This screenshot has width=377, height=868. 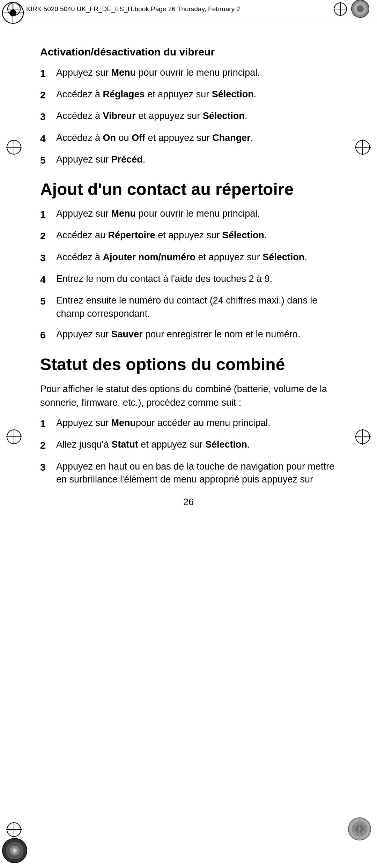 What do you see at coordinates (153, 445) in the screenshot?
I see `list-content: Allez jusqu'à Statut et appuyez sur Séle…` at bounding box center [153, 445].